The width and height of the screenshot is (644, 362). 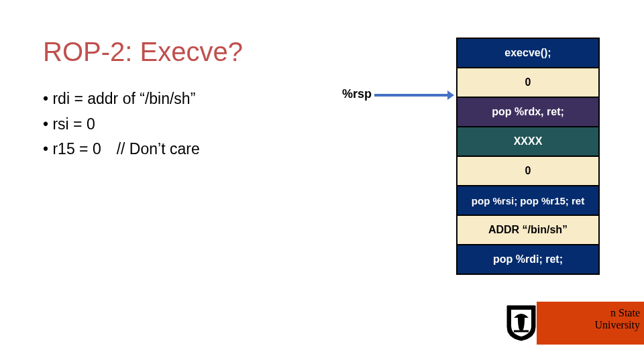 I want to click on logo-line1: n State, so click(x=625, y=312).